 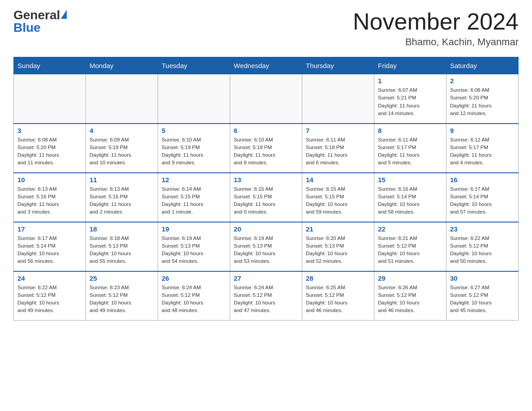 I want to click on page-header: General Blue November 2024 Bhamo, Kachin…, so click(x=266, y=29).